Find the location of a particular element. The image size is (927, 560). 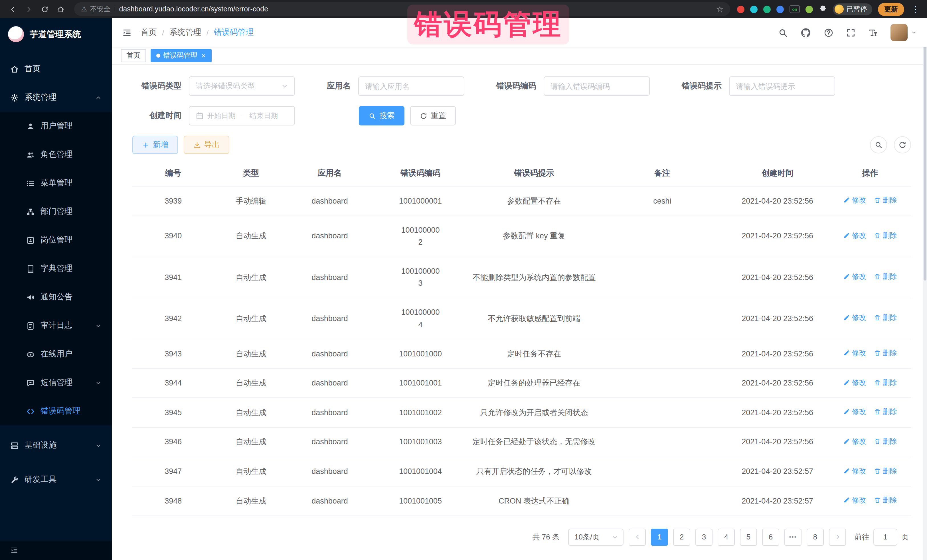

page-size-select: 10条/页 is located at coordinates (596, 537).